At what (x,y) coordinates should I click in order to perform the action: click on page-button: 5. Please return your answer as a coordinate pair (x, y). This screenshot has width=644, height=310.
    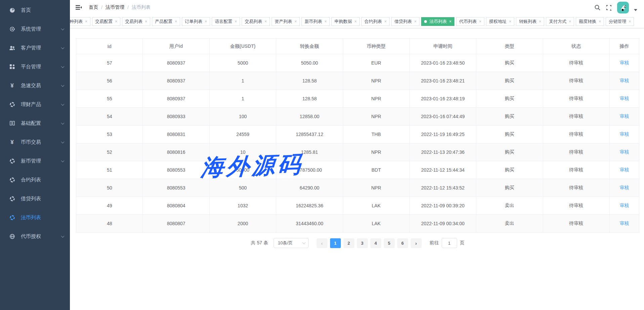
    Looking at the image, I should click on (389, 243).